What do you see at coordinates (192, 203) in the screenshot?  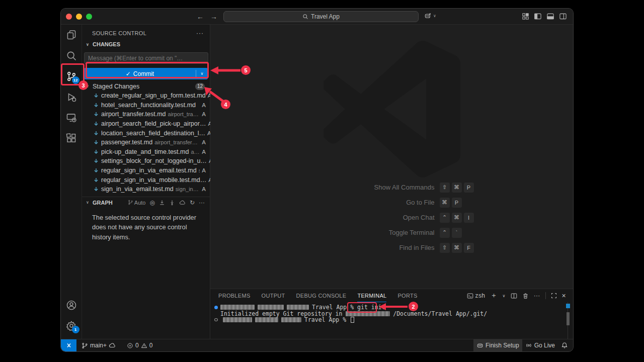 I see `refresh-icon: ↻` at bounding box center [192, 203].